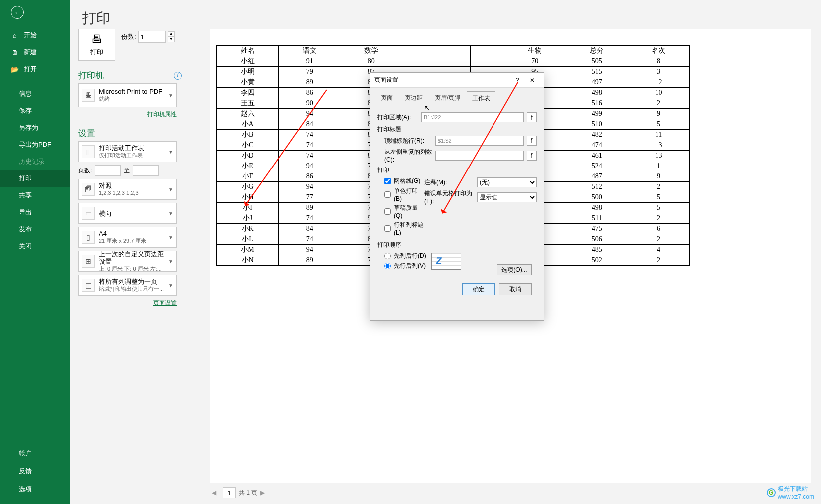 This screenshot has height=504, width=821. What do you see at coordinates (128, 285) in the screenshot?
I see `setting-dropdown-6: ▥将所有列调整为一页缩减打印输出使其只有一...▼` at bounding box center [128, 285].